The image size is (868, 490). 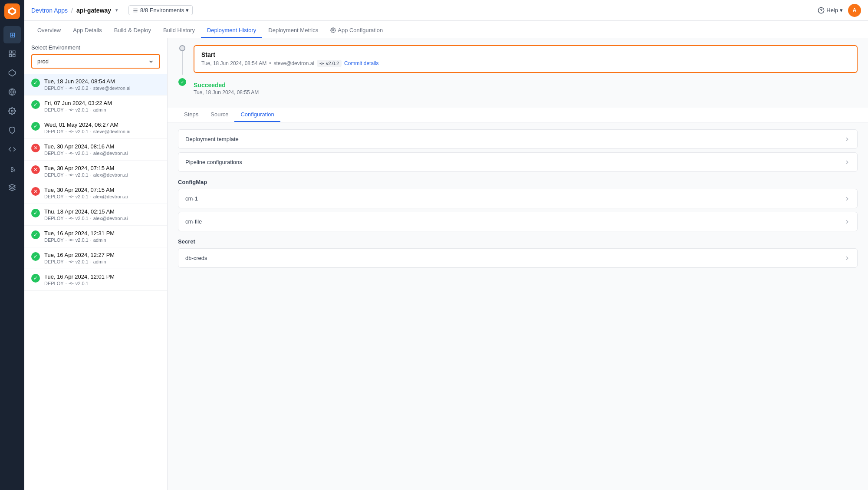 What do you see at coordinates (191, 115) in the screenshot?
I see `sub-tab-steps: Steps` at bounding box center [191, 115].